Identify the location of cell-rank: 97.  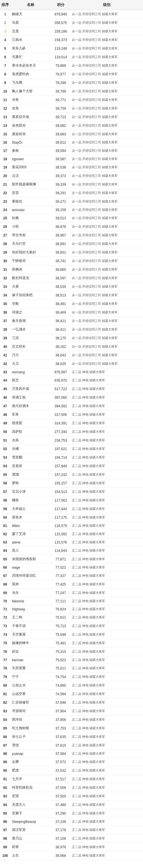
(5, 830).